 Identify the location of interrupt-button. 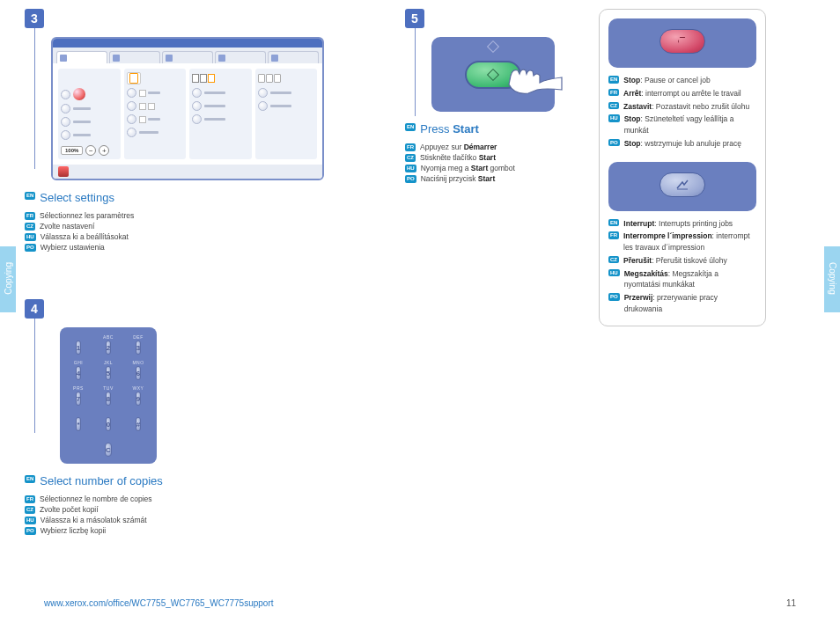
(682, 185).